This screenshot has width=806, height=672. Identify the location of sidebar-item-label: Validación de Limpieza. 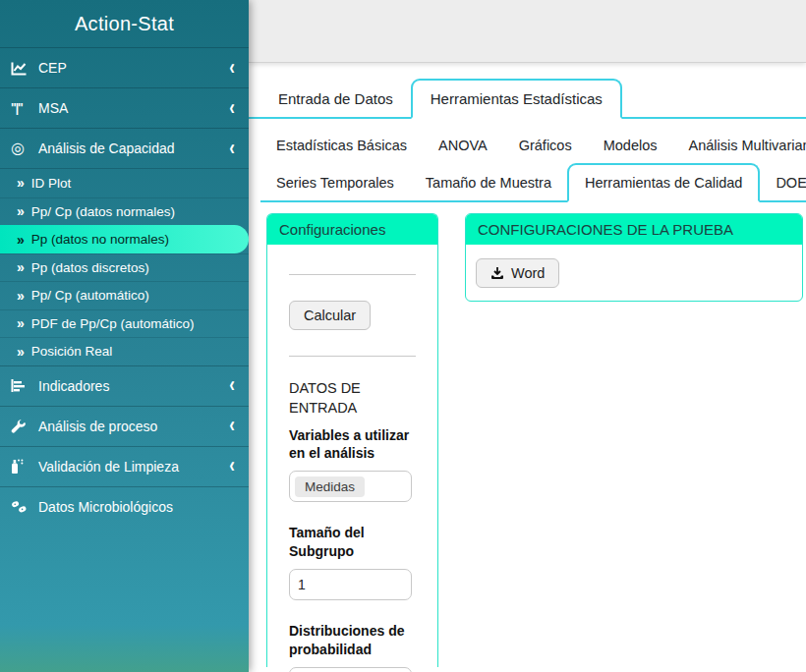
(108, 467).